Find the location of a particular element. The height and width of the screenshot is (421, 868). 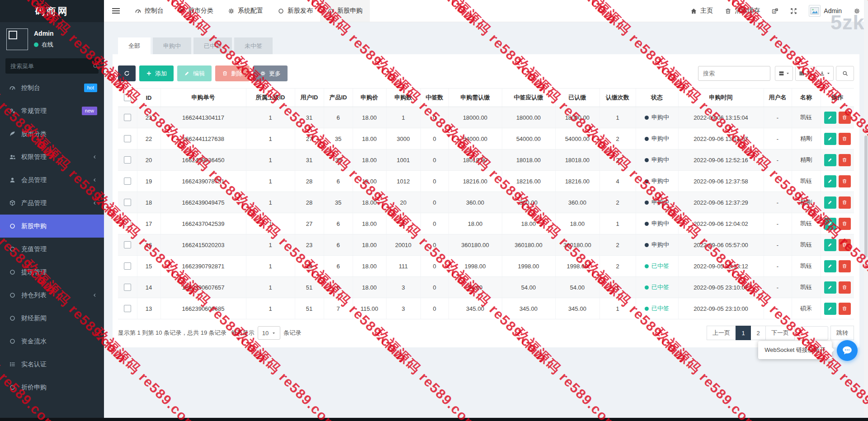

column-header: 认缴次数 is located at coordinates (618, 98).